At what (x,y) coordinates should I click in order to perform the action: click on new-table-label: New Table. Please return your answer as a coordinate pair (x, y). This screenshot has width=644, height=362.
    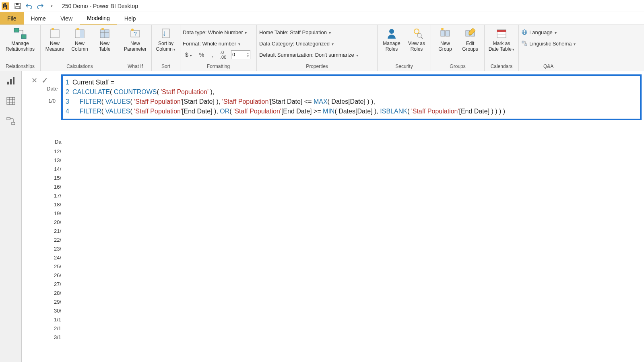
    Looking at the image, I should click on (105, 47).